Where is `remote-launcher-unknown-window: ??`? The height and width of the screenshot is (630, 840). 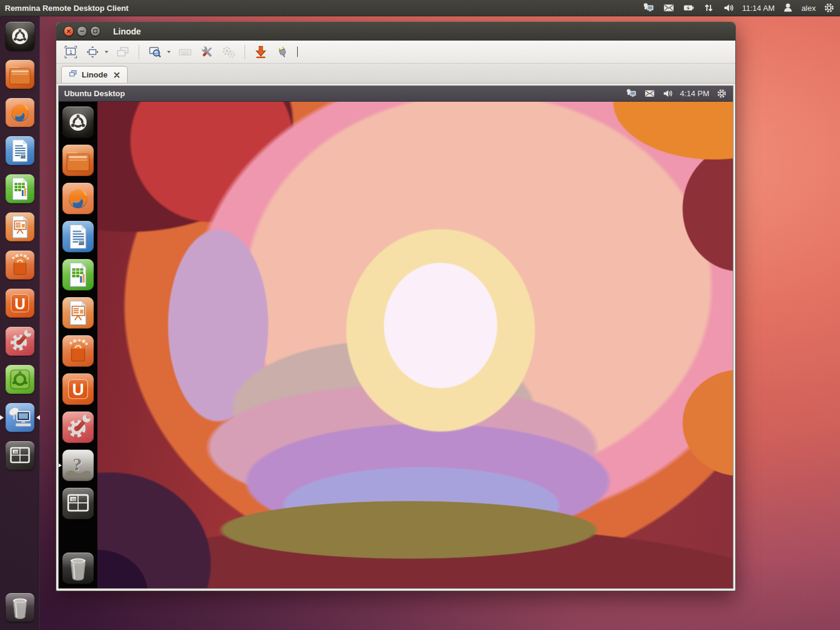
remote-launcher-unknown-window: ?? is located at coordinates (78, 465).